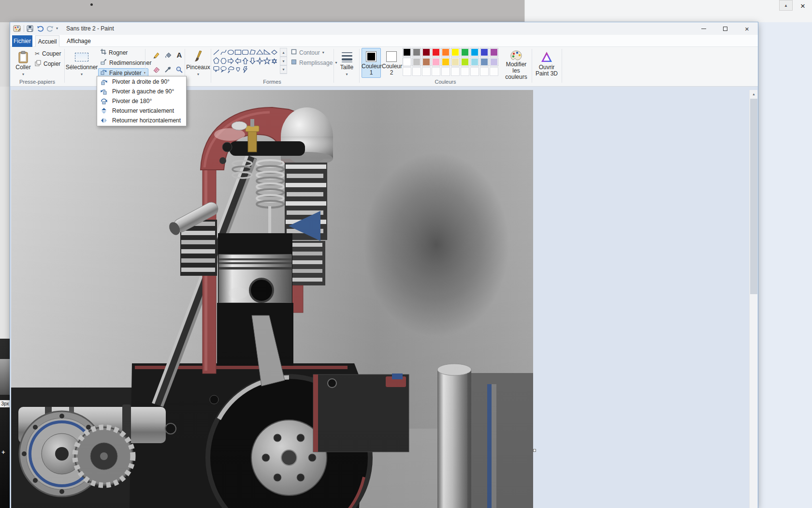  What do you see at coordinates (168, 55) in the screenshot?
I see `fill-tool-button` at bounding box center [168, 55].